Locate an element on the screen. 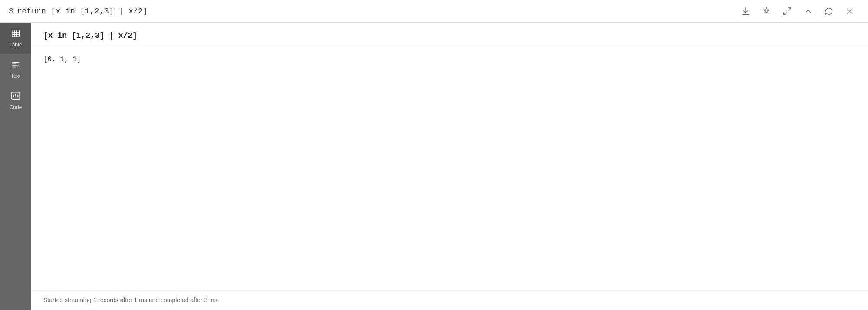 The height and width of the screenshot is (310, 868). query-text: return [x in [1,2,3] | x/2] is located at coordinates (82, 11).